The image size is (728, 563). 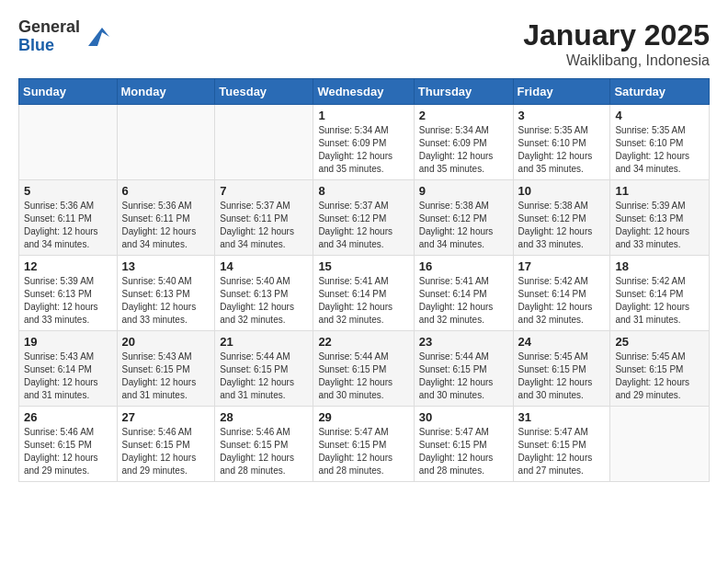 I want to click on day-number: 23, so click(x=463, y=342).